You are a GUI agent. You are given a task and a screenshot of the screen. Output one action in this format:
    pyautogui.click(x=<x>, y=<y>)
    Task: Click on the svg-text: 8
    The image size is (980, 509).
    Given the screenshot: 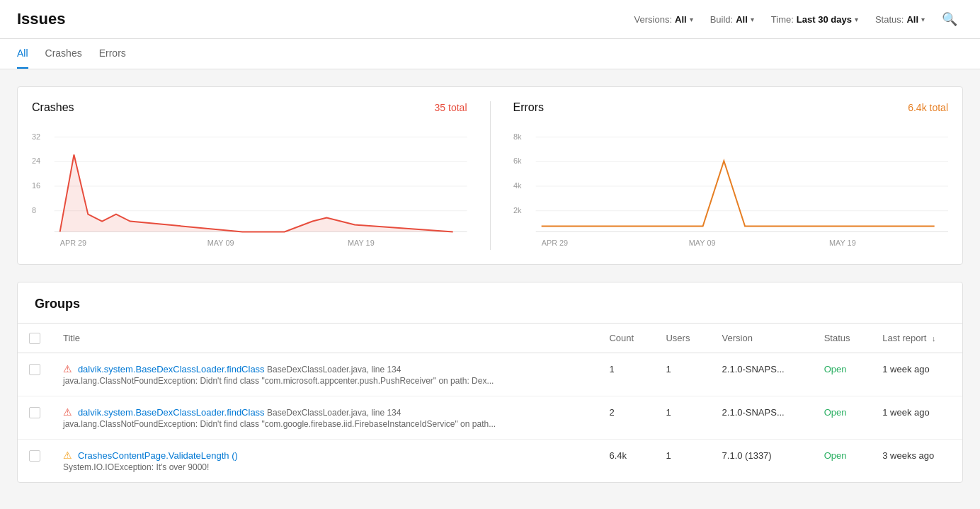 What is the action you would take?
    pyautogui.click(x=34, y=210)
    